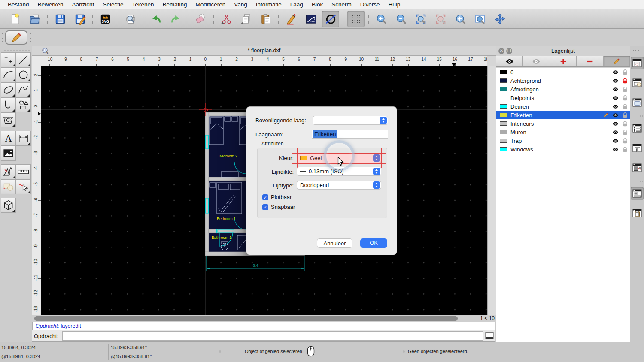 This screenshot has height=362, width=644. I want to click on svg-export-icon: SVG, so click(105, 19).